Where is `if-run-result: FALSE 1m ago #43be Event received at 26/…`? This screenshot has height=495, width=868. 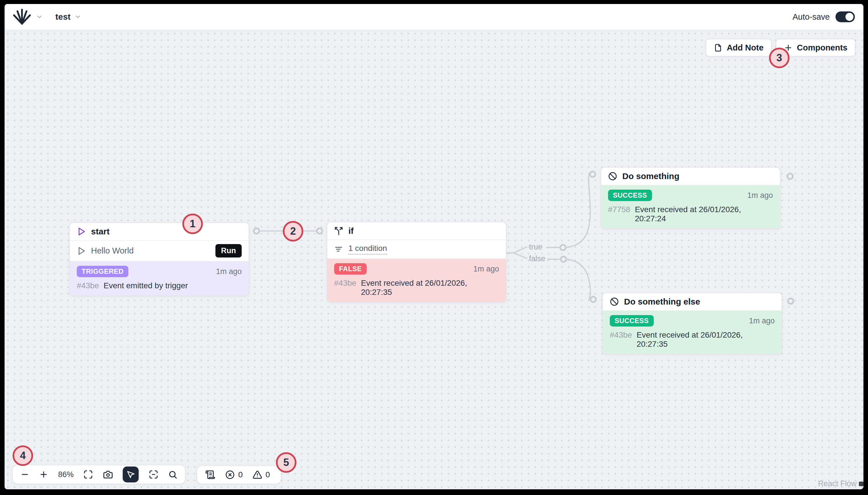 if-run-result: FALSE 1m ago #43be Event received at 26/… is located at coordinates (416, 280).